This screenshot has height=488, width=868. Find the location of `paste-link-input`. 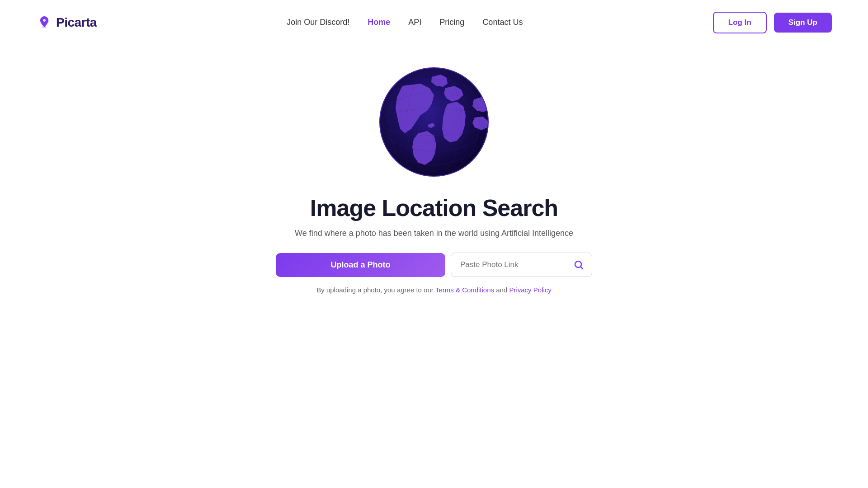

paste-link-input is located at coordinates (508, 265).